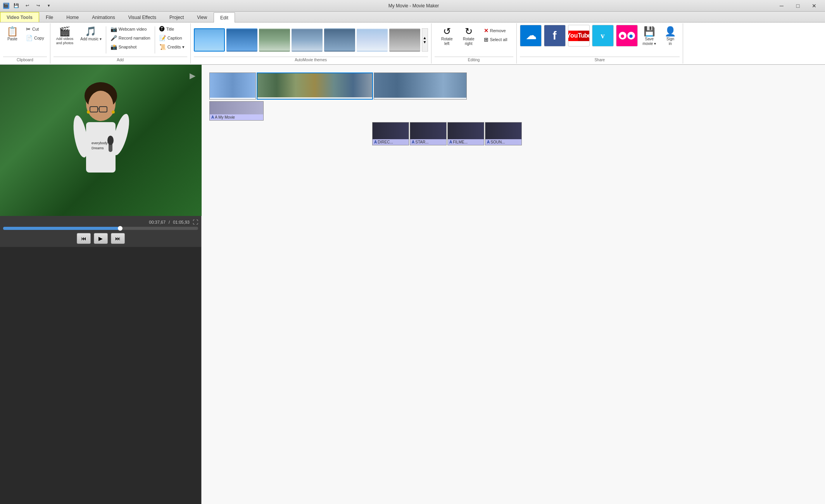  I want to click on record-narration-button: 🎤 Record narration, so click(130, 38).